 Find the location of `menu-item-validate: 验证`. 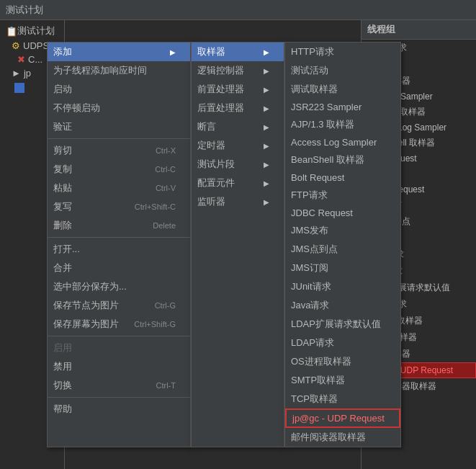

menu-item-validate: 验证 is located at coordinates (119, 127).